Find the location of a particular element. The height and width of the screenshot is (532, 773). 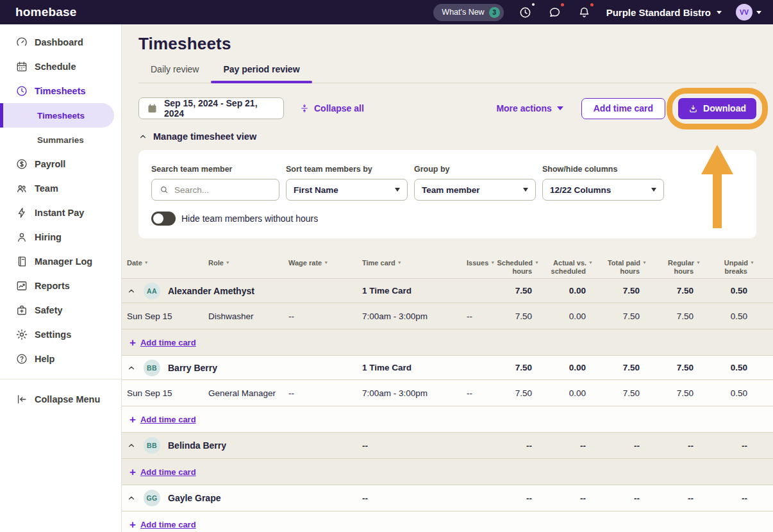

sidebar-item-reports: Reports is located at coordinates (60, 286).